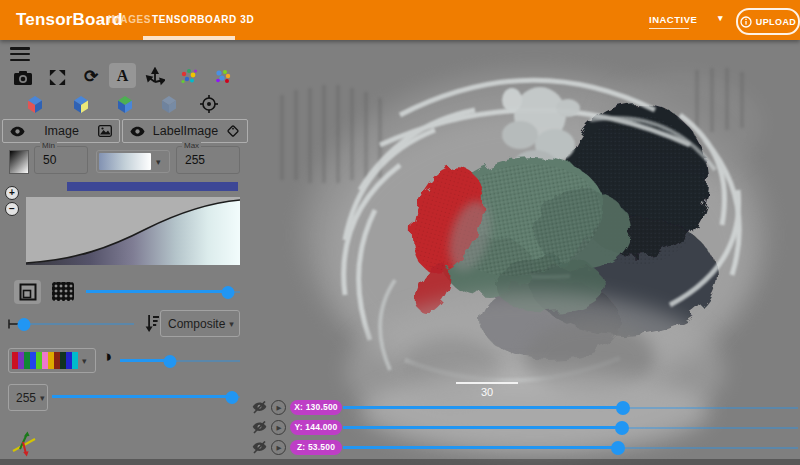 This screenshot has width=800, height=465. I want to click on scatter-points-icon, so click(189, 77).